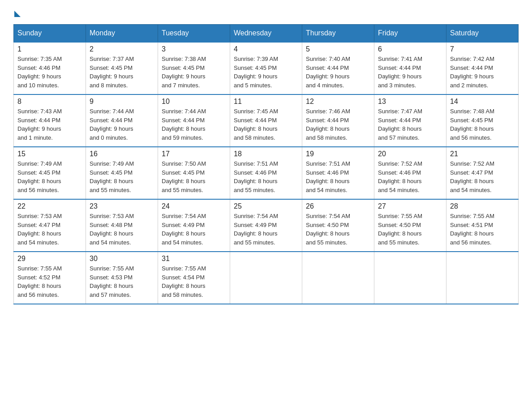 The width and height of the screenshot is (532, 411). What do you see at coordinates (266, 154) in the screenshot?
I see `day-number: 18` at bounding box center [266, 154].